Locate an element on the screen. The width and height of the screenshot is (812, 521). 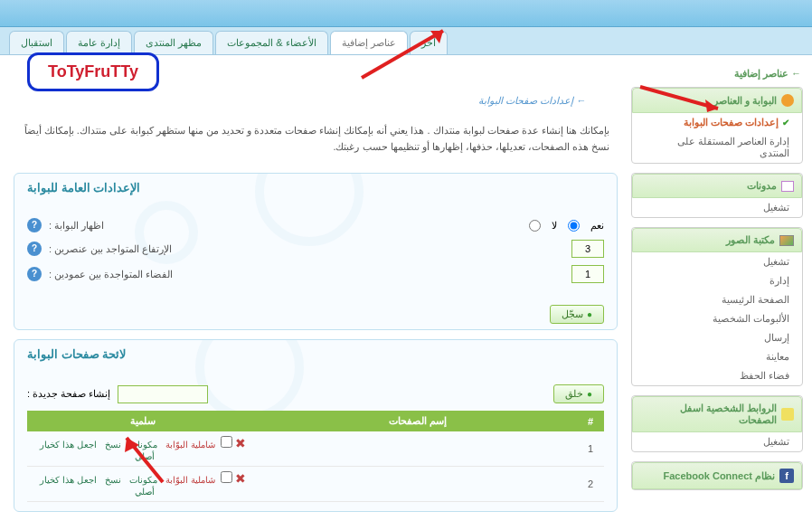
tab-extras: عناصر إضافية is located at coordinates (369, 43).